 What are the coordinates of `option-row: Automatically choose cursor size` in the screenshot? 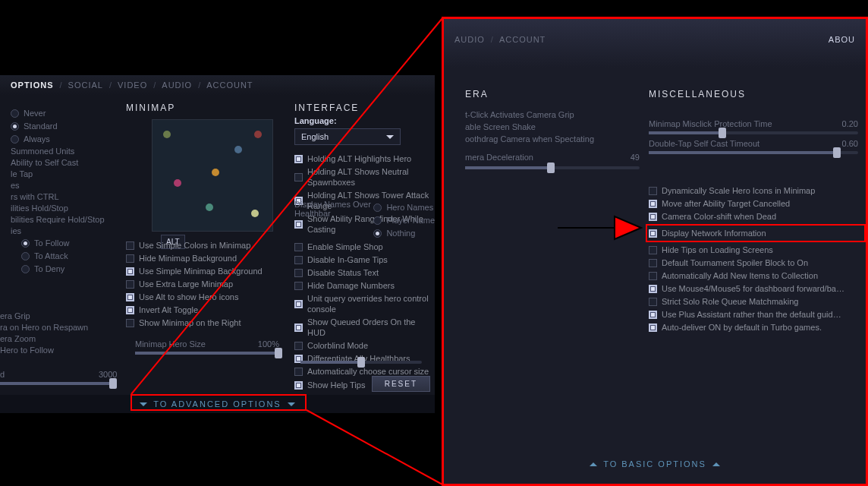 It's located at (364, 371).